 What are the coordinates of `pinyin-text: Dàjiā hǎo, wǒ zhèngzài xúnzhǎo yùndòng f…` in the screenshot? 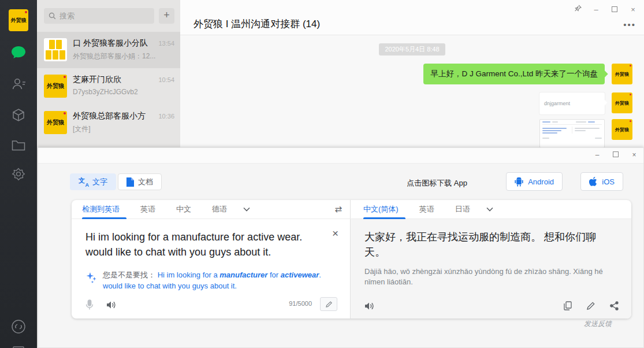 It's located at (489, 277).